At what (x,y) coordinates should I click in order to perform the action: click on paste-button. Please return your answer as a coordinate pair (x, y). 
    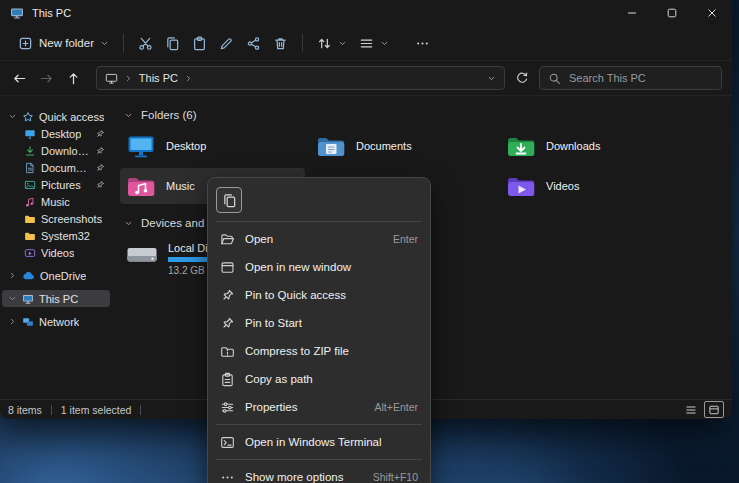
    Looking at the image, I should click on (200, 44).